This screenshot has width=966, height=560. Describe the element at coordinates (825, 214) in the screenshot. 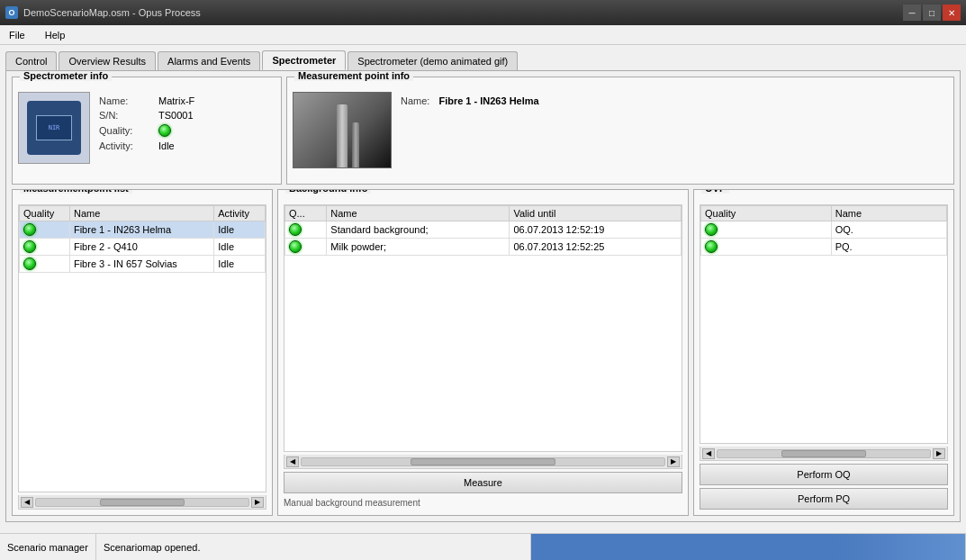

I see `ovp-table-header: Quality Name` at that location.